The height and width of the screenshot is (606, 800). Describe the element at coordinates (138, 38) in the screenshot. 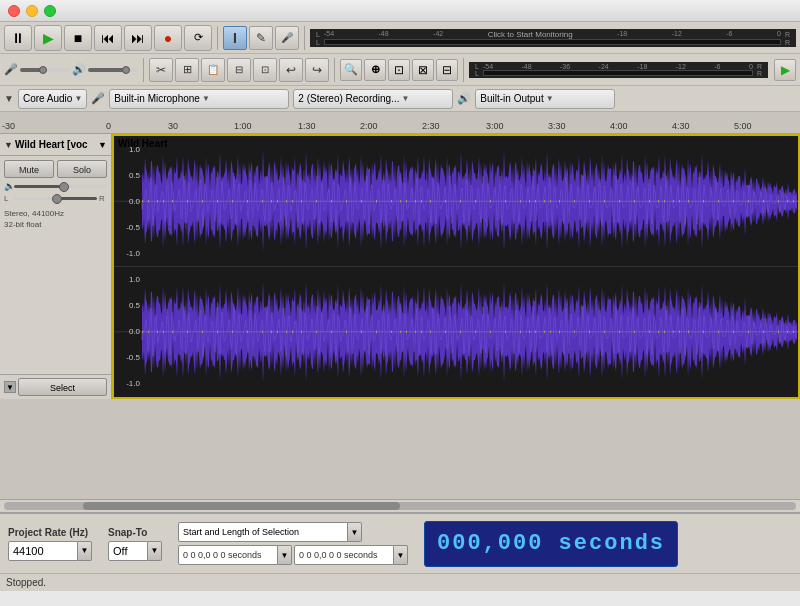

I see `next-button: ⏭` at that location.